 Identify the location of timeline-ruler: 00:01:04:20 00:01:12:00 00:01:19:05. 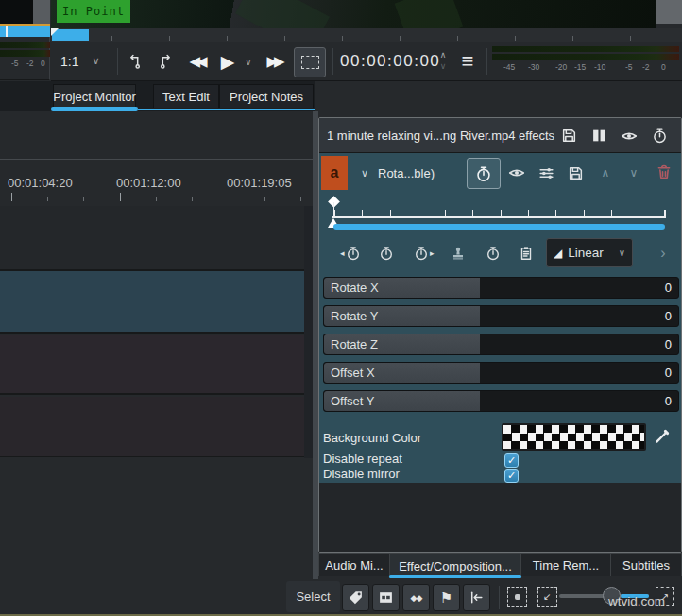
(157, 190).